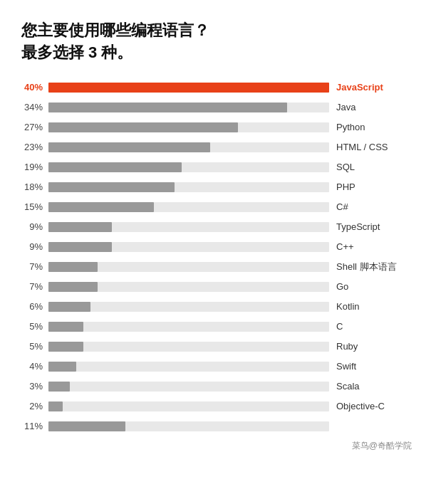 The width and height of the screenshot is (436, 504). Describe the element at coordinates (218, 167) in the screenshot. I see `chart-row: 19%SQL` at that location.